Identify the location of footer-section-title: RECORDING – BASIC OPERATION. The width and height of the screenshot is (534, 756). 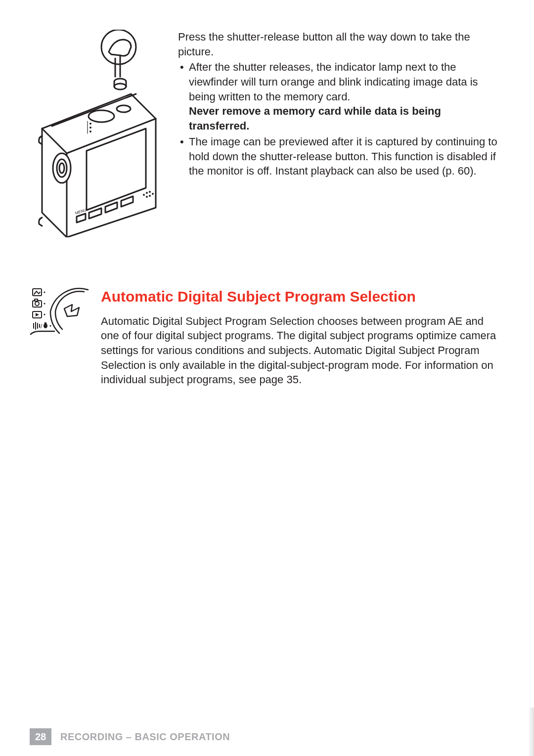
(145, 737).